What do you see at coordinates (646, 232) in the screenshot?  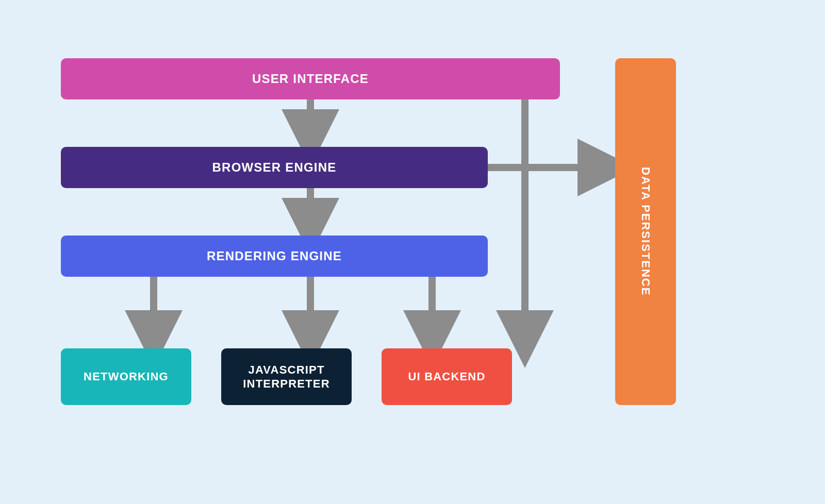 I see `node-data-persistence: DATA PERSISTENCE` at bounding box center [646, 232].